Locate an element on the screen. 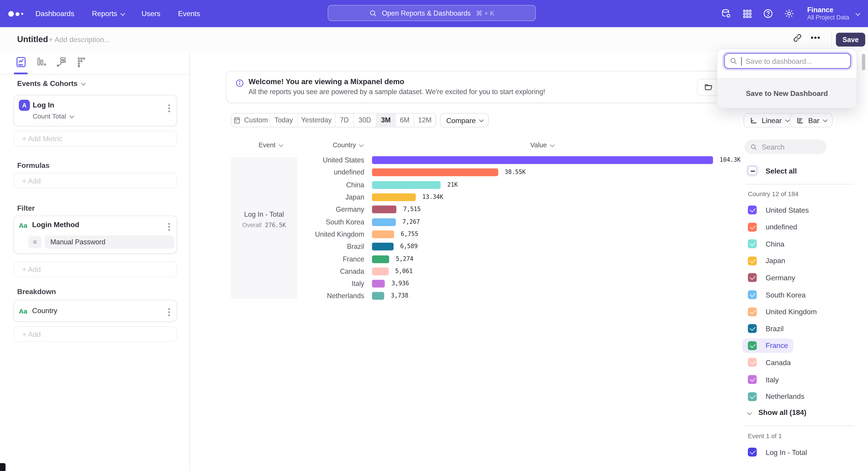 The width and height of the screenshot is (868, 471). more-actions-icon is located at coordinates (815, 38).